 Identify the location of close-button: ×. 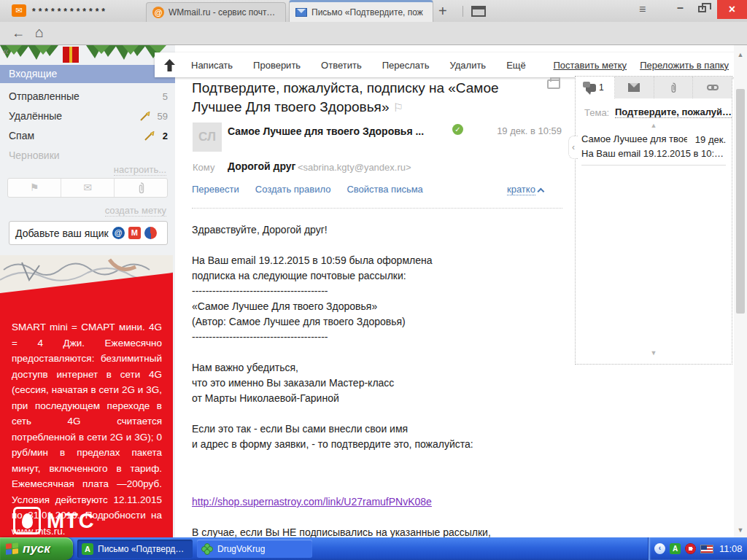
(732, 9).